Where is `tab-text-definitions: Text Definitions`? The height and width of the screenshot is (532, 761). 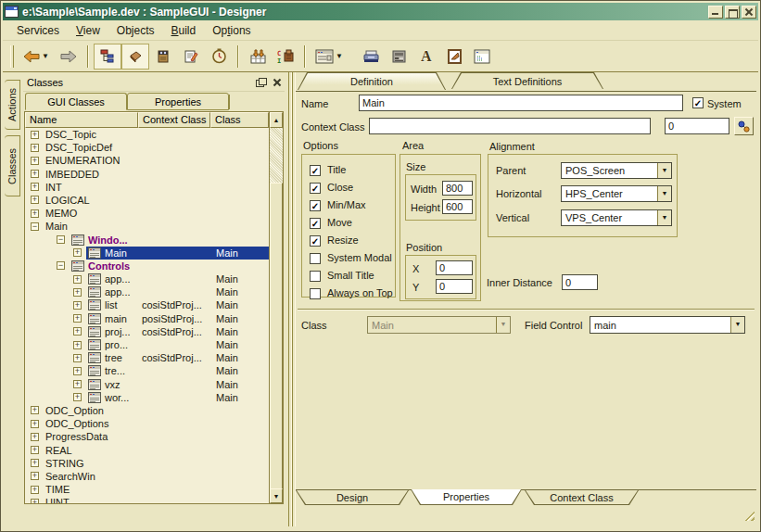
tab-text-definitions: Text Definitions is located at coordinates (527, 81).